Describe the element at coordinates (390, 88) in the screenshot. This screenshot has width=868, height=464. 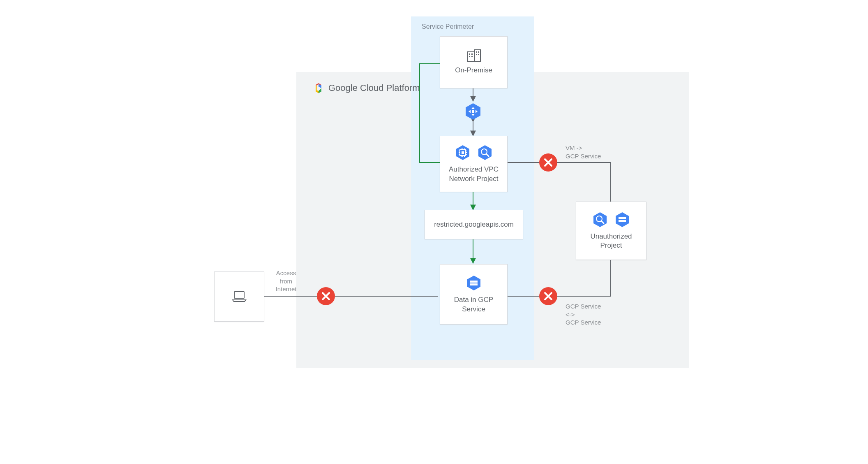
I see `gcp-logo-light: Cloud Platform` at that location.